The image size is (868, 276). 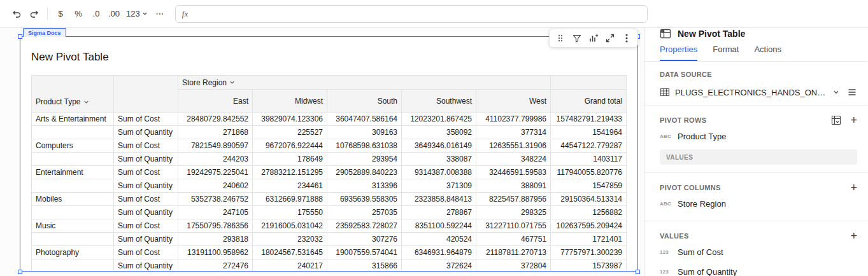 I want to click on value-cell: 13191100.958962, so click(x=215, y=253).